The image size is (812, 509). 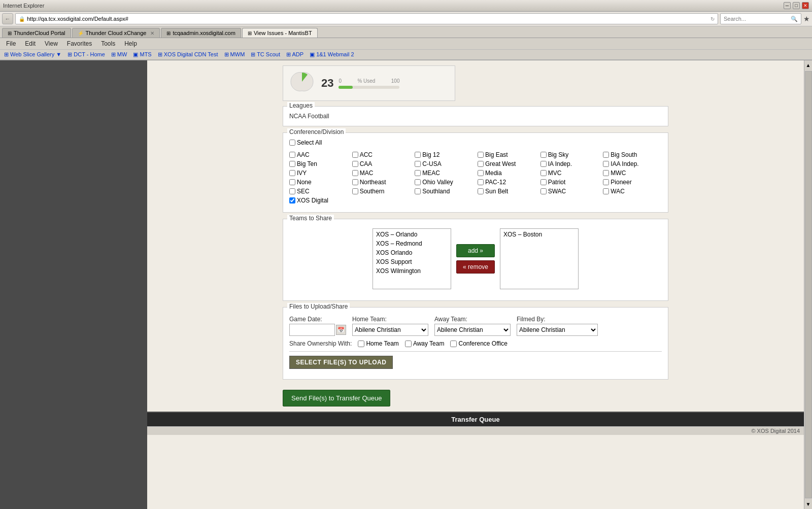 I want to click on menu-favorites: Favorites, so click(x=79, y=44).